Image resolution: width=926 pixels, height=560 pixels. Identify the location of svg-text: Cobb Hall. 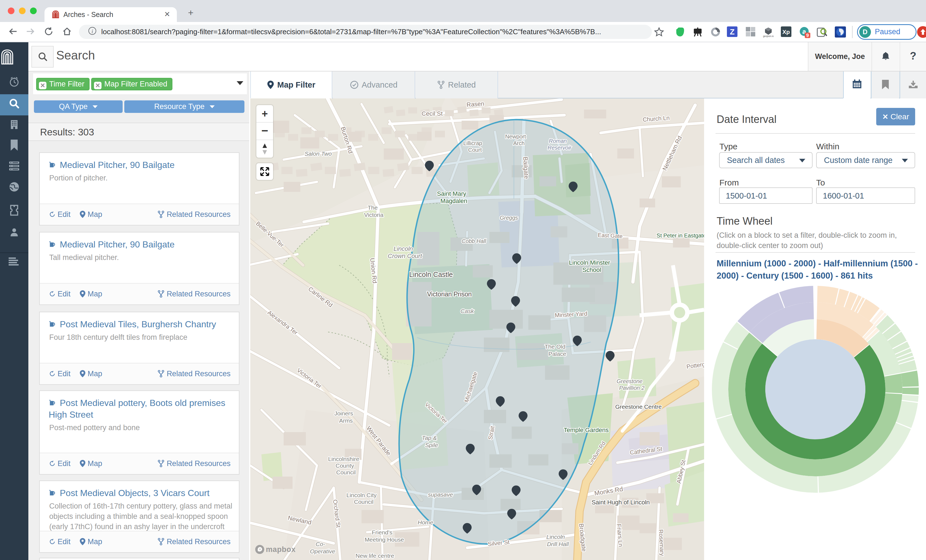
(474, 241).